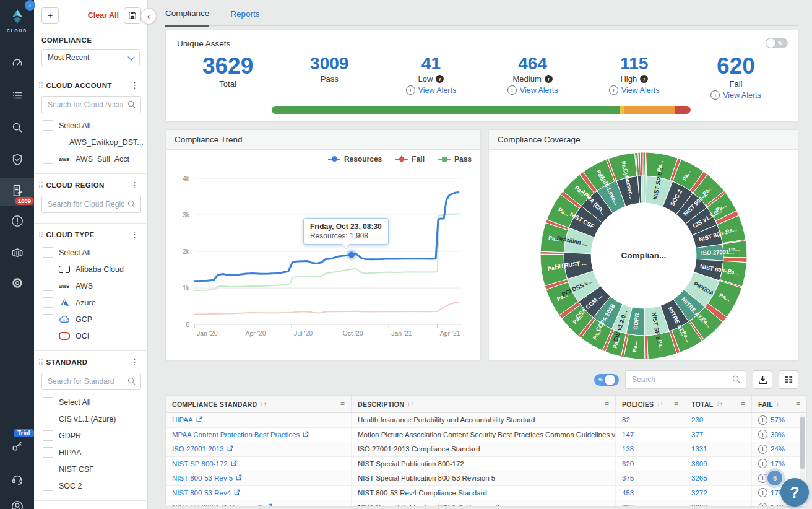 Image resolution: width=812 pixels, height=509 pixels. Describe the element at coordinates (607, 380) in the screenshot. I see `percent-toggle-on: %` at that location.